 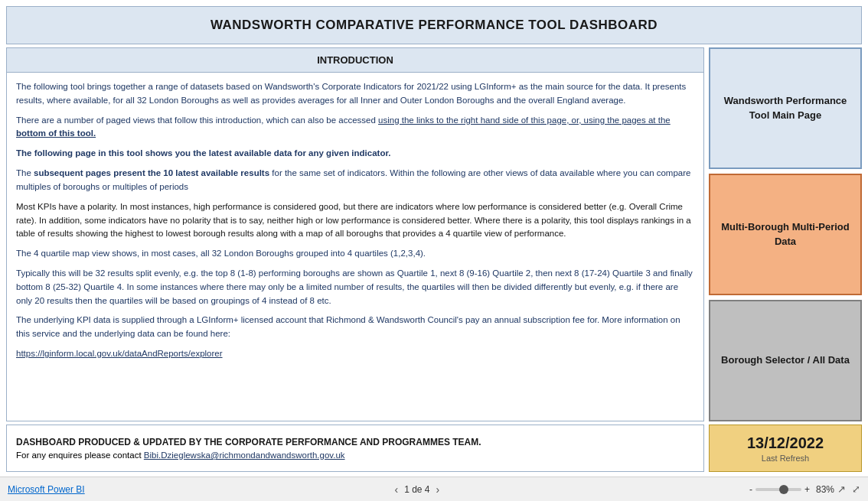 I want to click on lginform-link: https://lginform.local.gov.uk/dataAndRep…, so click(x=119, y=353).